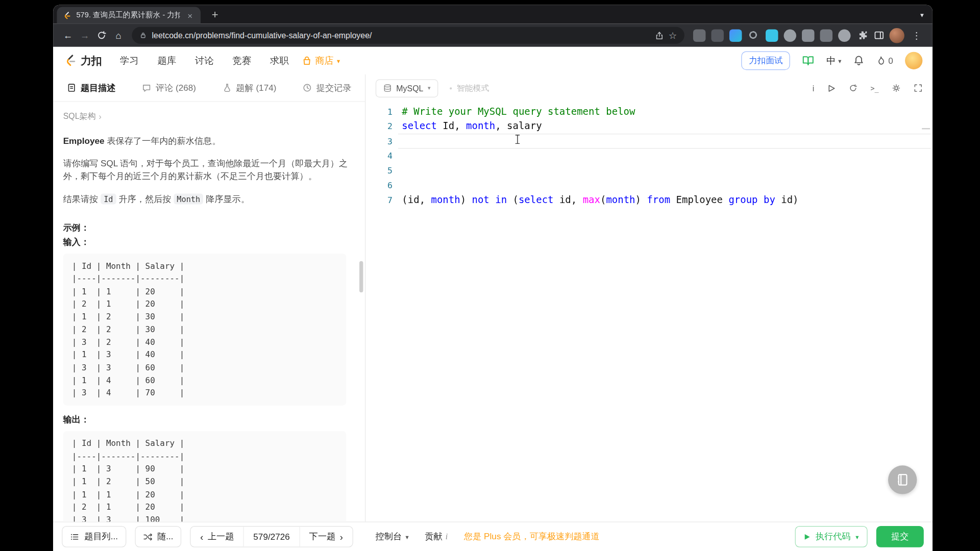  What do you see at coordinates (896, 88) in the screenshot?
I see `editor-settings-icon` at bounding box center [896, 88].